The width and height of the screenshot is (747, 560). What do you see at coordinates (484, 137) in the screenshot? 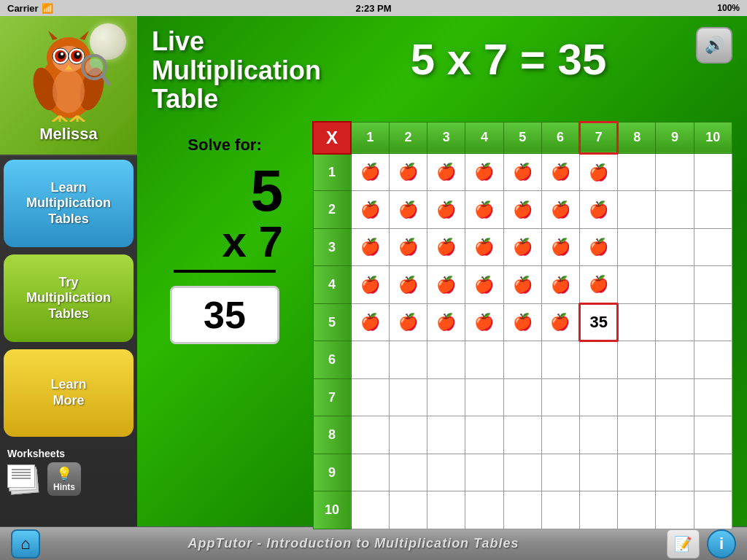
I see `col-header-4: 4` at bounding box center [484, 137].